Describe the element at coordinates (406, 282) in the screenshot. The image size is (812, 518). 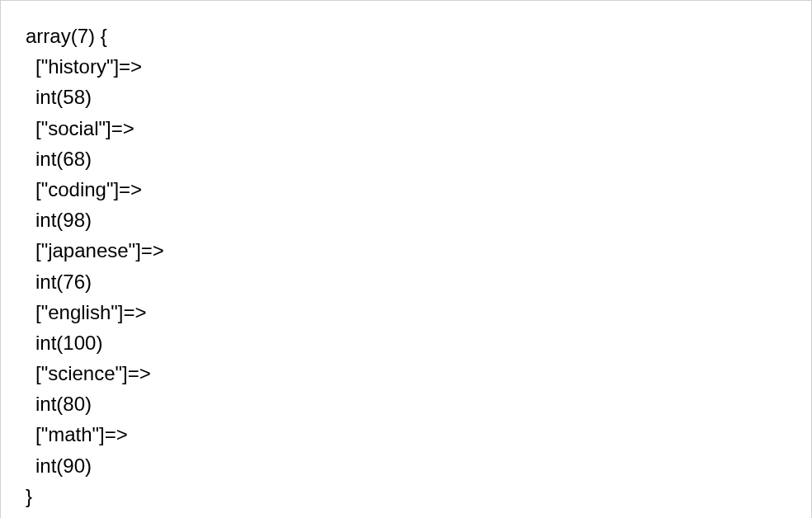
I see `entry-val: int(76)` at that location.